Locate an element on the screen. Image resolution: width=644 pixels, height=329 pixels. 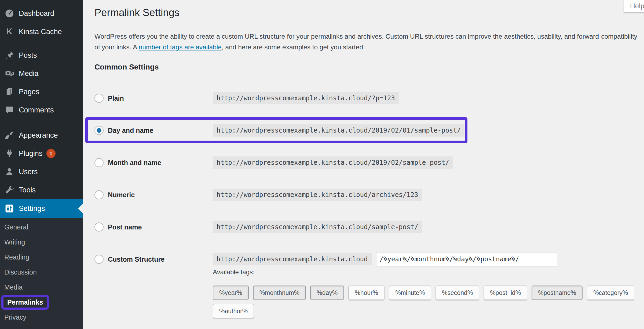
submenu-item-reading: Reading is located at coordinates (41, 257).